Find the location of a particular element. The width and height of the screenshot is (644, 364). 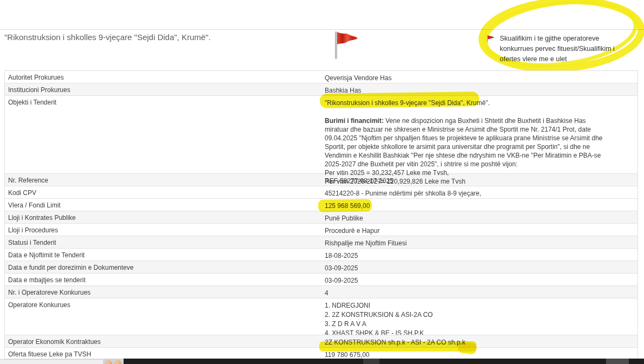

table-row: Lloji i Procedures Procedurë e Hapur is located at coordinates (321, 230).